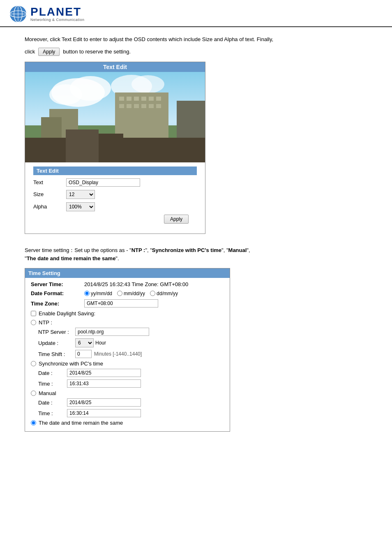 The height and width of the screenshot is (555, 392). What do you see at coordinates (115, 198) in the screenshot?
I see `text-edit-form: Text Edit Text Size 12 14 16 18 Alpha 10…` at bounding box center [115, 198].